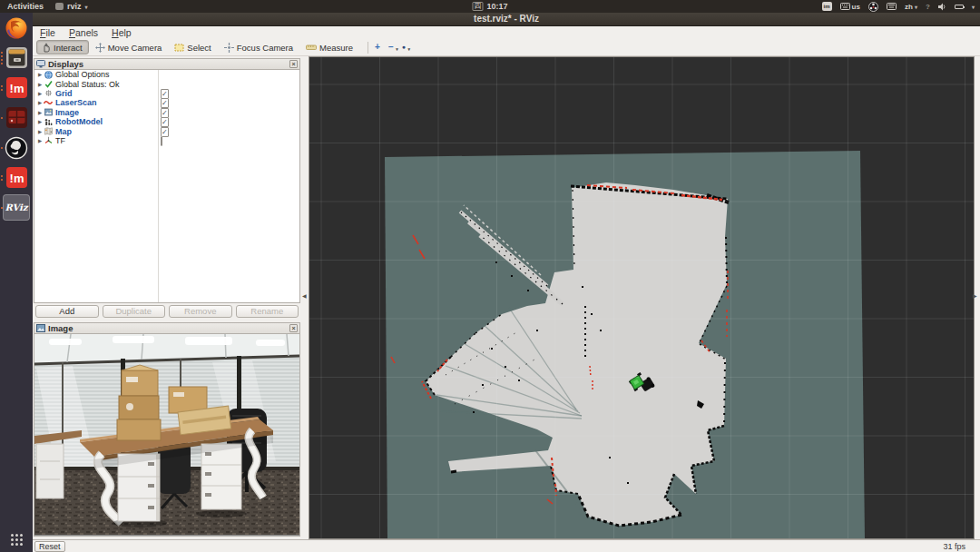 The height and width of the screenshot is (552, 980). I want to click on tool-bar: Interact Move Camera Select Focus Camera…, so click(506, 47).